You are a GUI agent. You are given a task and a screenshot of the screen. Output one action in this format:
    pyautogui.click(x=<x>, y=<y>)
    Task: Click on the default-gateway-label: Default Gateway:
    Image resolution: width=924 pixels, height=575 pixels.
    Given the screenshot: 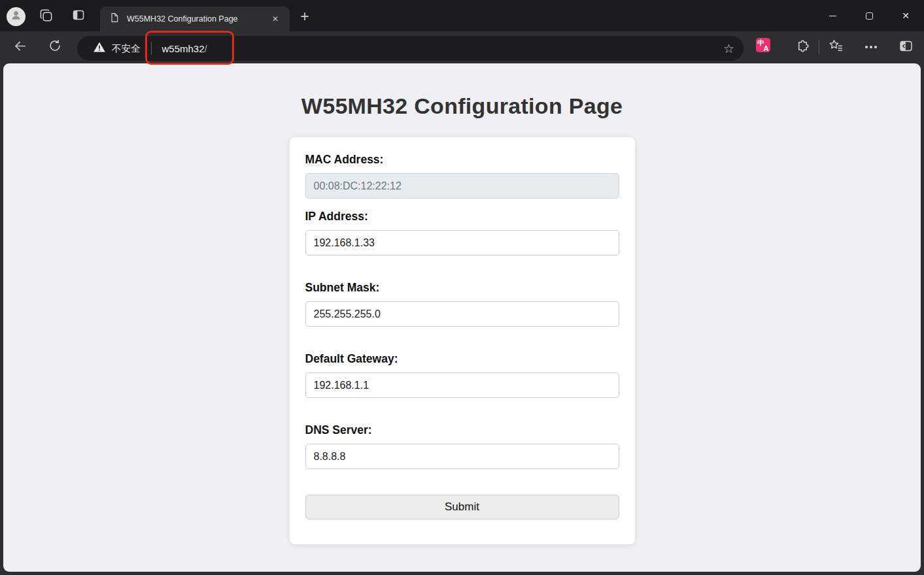 What is the action you would take?
    pyautogui.click(x=462, y=359)
    